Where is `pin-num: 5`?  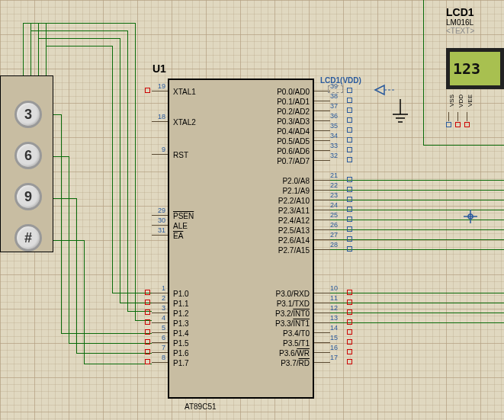
pin-num: 5 is located at coordinates (159, 328).